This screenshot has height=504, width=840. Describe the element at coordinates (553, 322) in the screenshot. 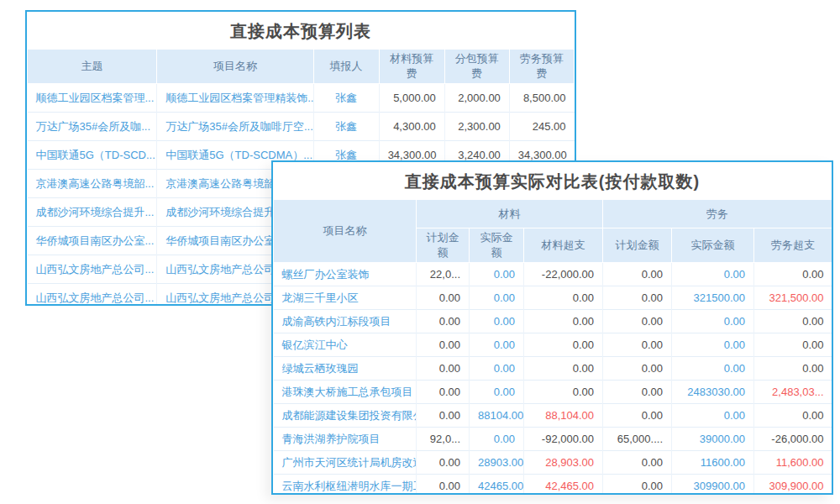

I see `table-row: 成渝高铁内江标段项目 0.00 0.00 0.00 0.00 0.00 0.00` at that location.